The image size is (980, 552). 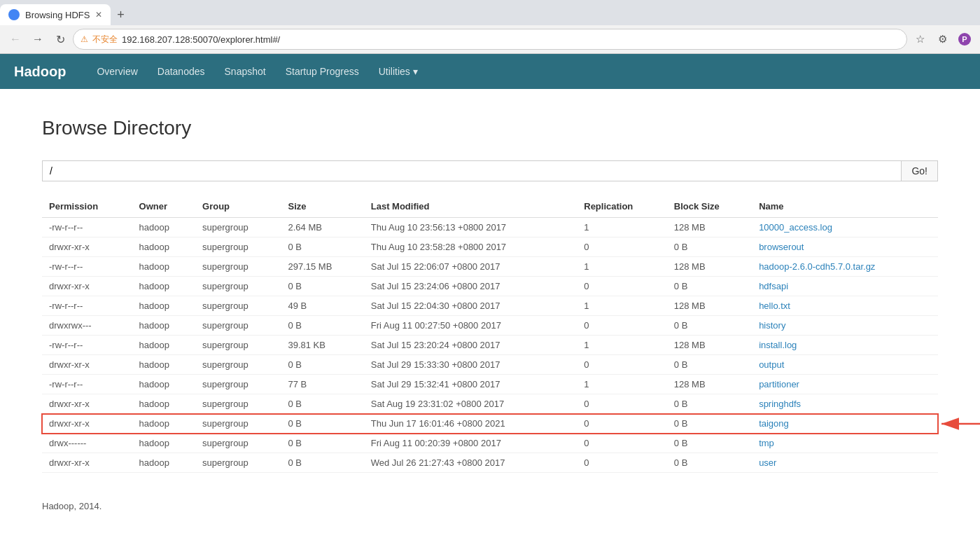 I want to click on user-button: P, so click(x=965, y=39).